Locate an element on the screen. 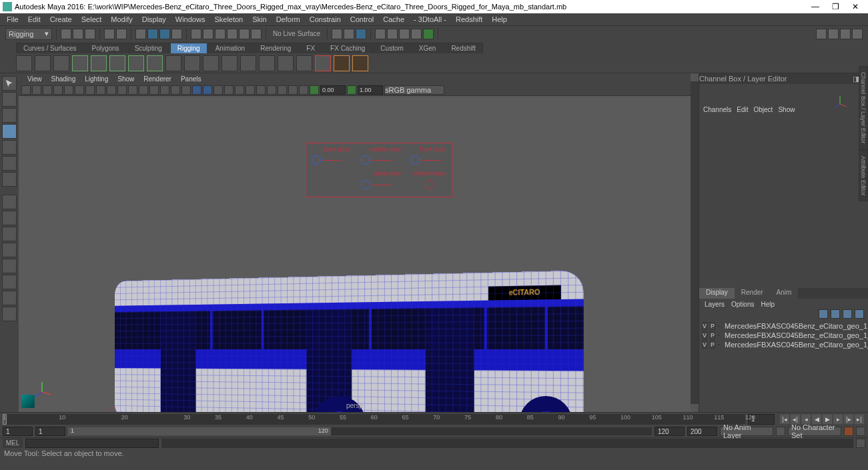  construction-history-icon is located at coordinates (337, 34).